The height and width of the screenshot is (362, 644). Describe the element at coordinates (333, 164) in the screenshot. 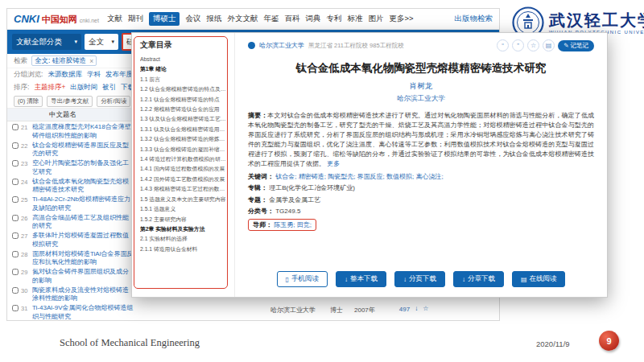

I see `more-link: 更多` at that location.